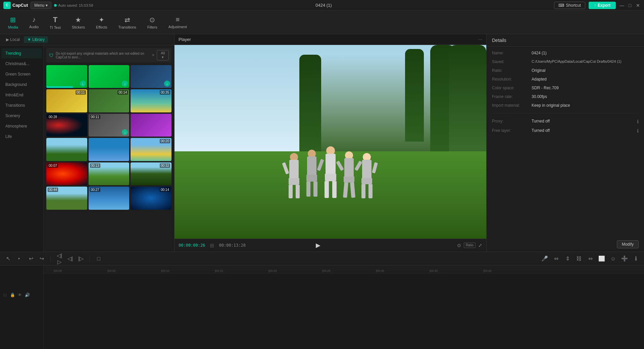  I want to click on sidebar-item-life: Life, so click(21, 137).